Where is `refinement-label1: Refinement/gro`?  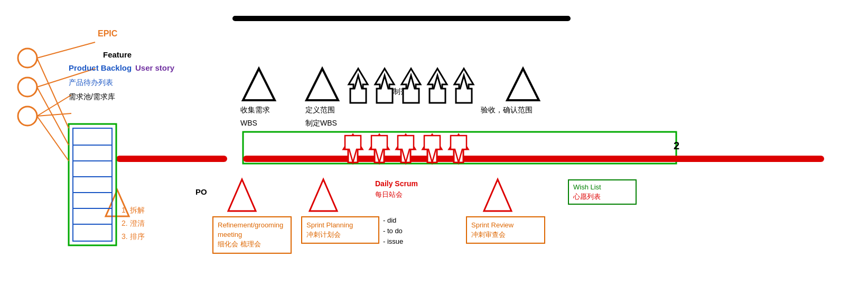 refinement-label1: Refinement/gro is located at coordinates (241, 225).